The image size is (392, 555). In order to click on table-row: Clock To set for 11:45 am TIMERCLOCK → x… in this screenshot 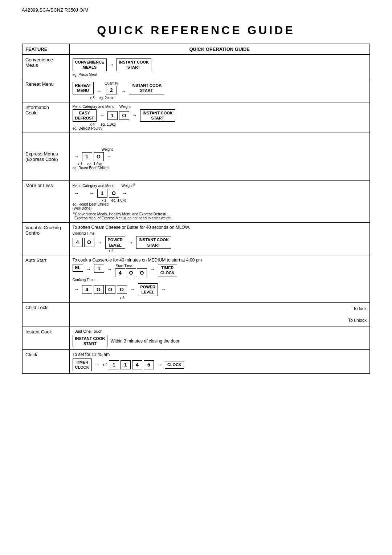, I will do `click(196, 362)`.